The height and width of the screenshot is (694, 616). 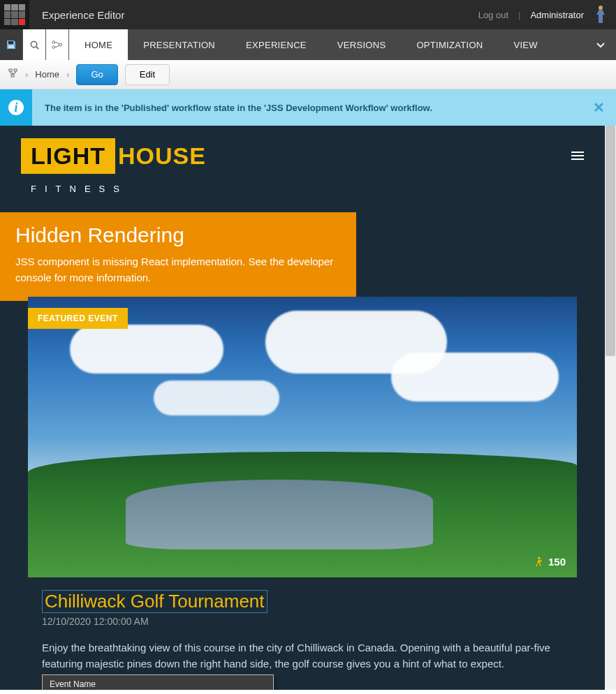 I want to click on menu-icon, so click(x=578, y=156).